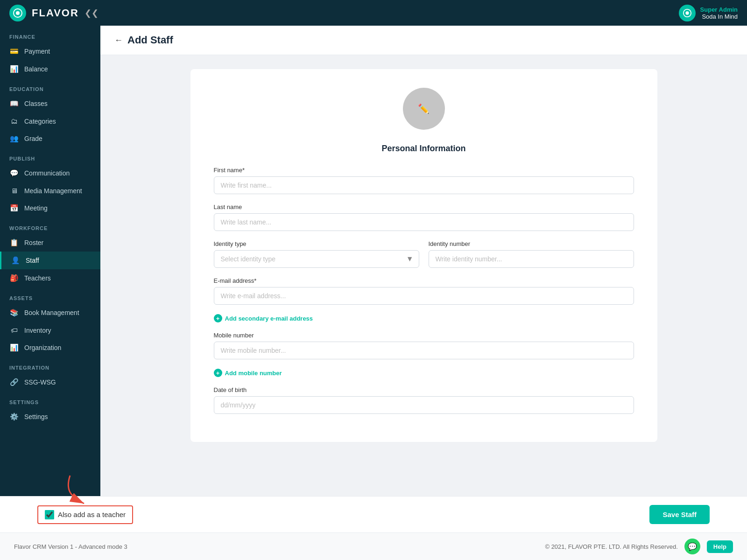 Image resolution: width=747 pixels, height=560 pixels. I want to click on teachers-icon: 🎒, so click(14, 278).